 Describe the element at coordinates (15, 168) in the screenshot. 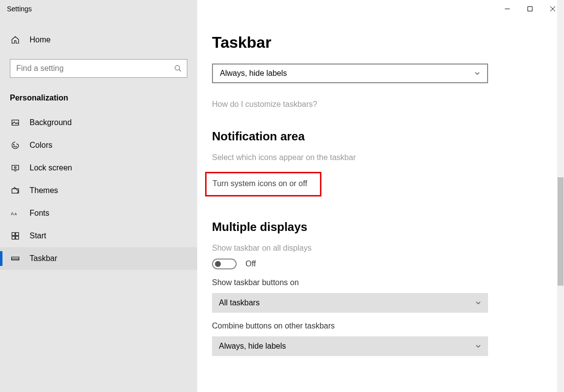

I see `lock-screen-icon` at that location.